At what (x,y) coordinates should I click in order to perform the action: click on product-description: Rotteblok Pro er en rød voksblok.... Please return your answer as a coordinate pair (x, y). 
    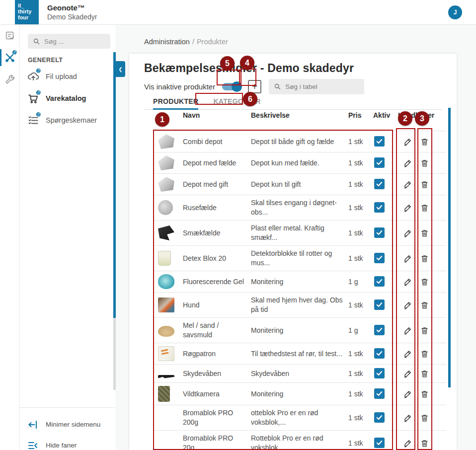
    Looking at the image, I should click on (300, 442).